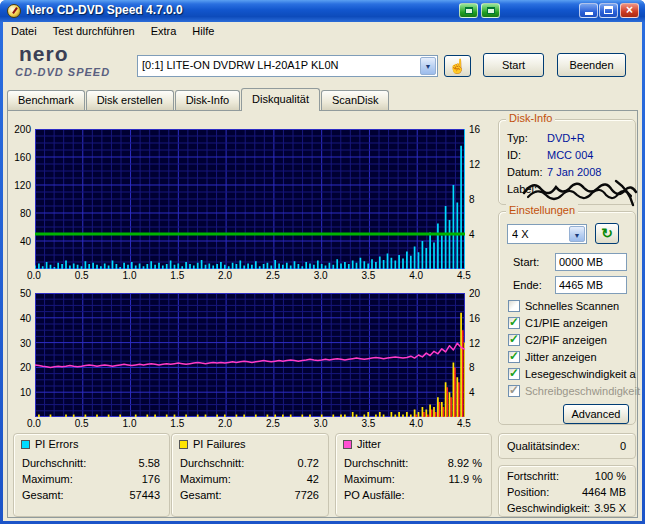 This screenshot has width=645, height=524. What do you see at coordinates (184, 444) in the screenshot?
I see `pi-failures-legend-chip` at bounding box center [184, 444].